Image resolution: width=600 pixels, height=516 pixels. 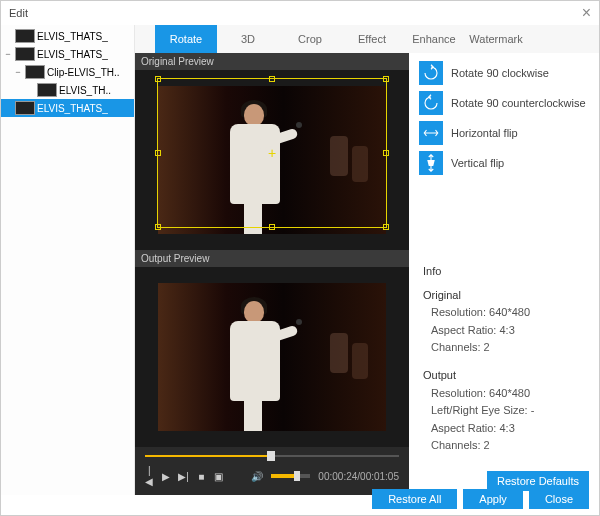 I want to click on seek-slider, so click(x=272, y=456).